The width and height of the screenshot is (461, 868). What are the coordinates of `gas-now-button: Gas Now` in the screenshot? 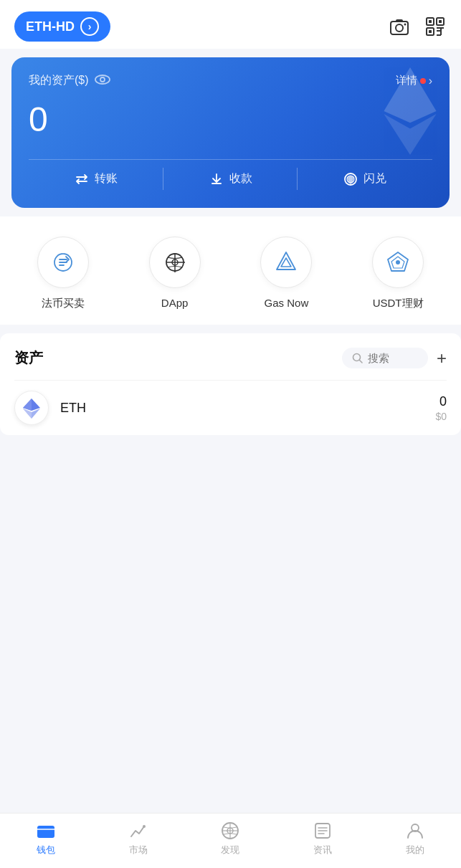 It's located at (286, 274).